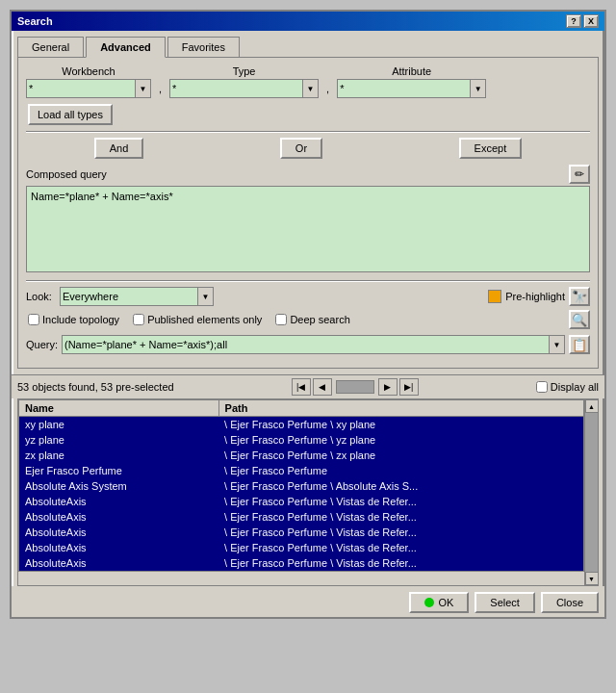 The image size is (616, 693). I want to click on table-row: Ejer Frasco Perfume\ Ejer Frasco Perfume, so click(302, 471).